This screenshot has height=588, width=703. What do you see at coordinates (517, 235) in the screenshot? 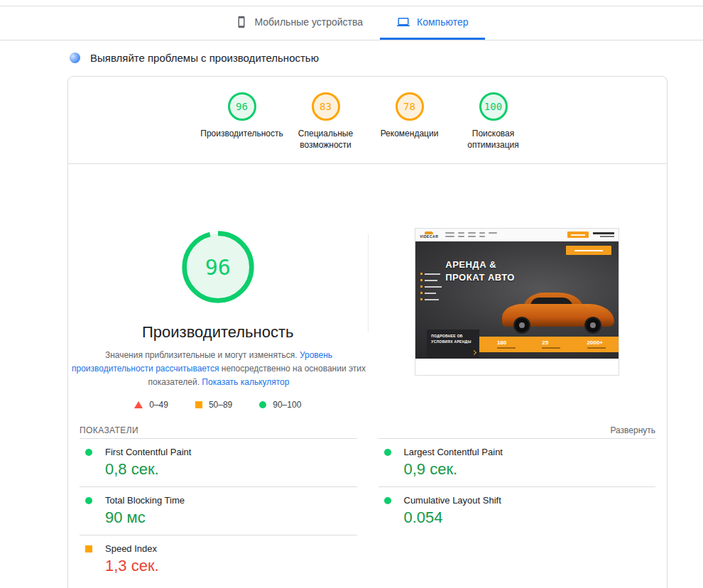
I see `site-header: VIDECAR` at bounding box center [517, 235].